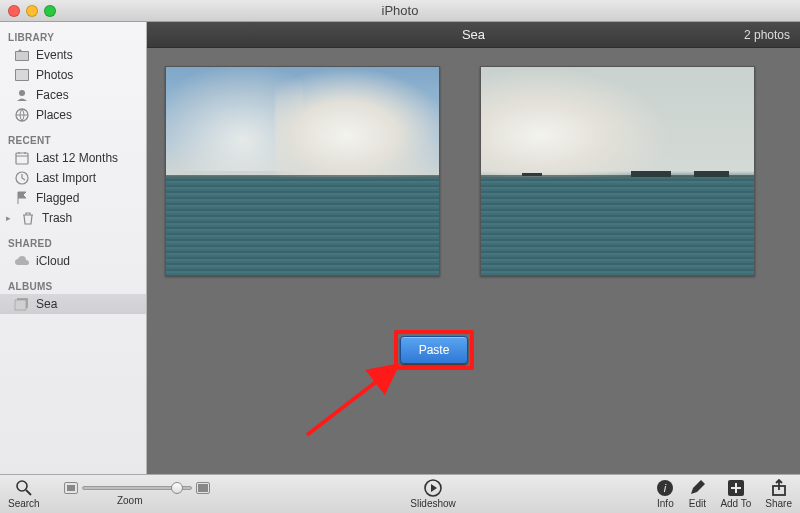 The image size is (800, 513). What do you see at coordinates (698, 504) in the screenshot?
I see `tool-label: Edit` at bounding box center [698, 504].